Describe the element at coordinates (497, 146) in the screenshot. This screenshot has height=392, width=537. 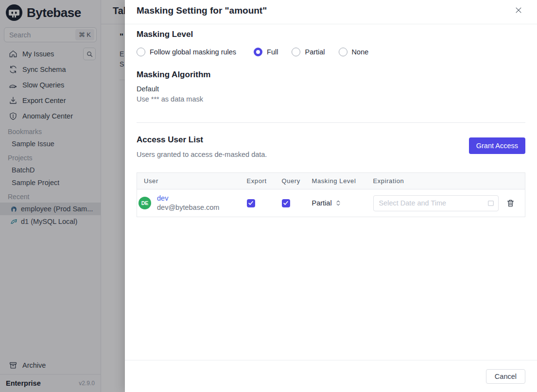
I see `grant-access-button: Grant Access` at that location.